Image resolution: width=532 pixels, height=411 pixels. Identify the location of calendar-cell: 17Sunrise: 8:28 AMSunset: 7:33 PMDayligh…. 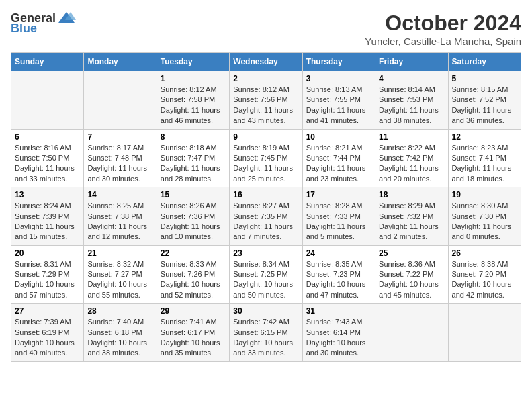
(339, 216).